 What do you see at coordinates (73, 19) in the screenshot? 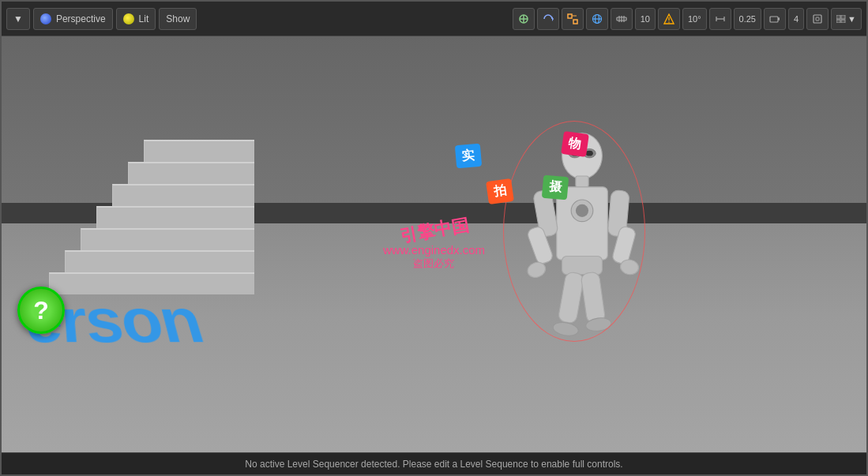
I see `perspective-btn: Perspective` at bounding box center [73, 19].